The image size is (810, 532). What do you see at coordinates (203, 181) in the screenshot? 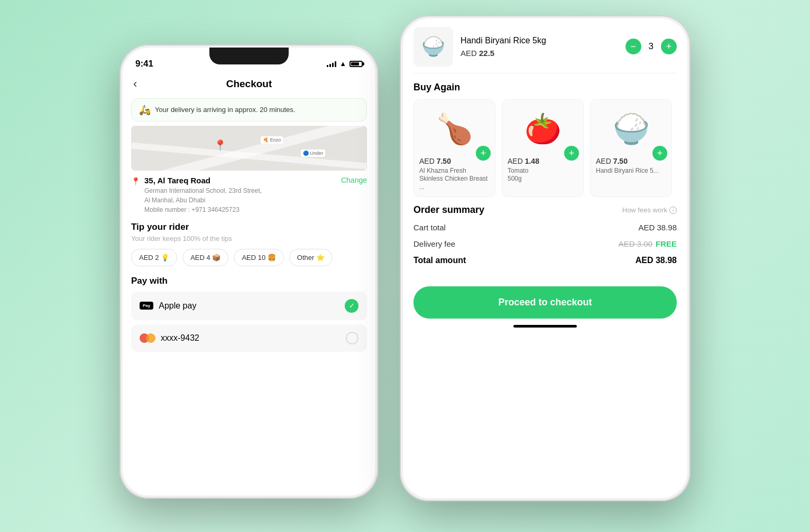
I see `address-main: 35, Al Tareq Road` at bounding box center [203, 181].